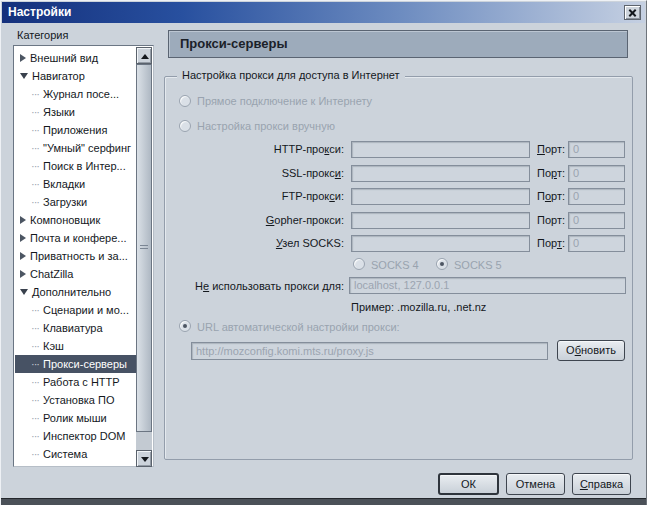 The width and height of the screenshot is (647, 505). Describe the element at coordinates (87, 148) in the screenshot. I see `tree-item-label: "Умный" серфинг` at that location.